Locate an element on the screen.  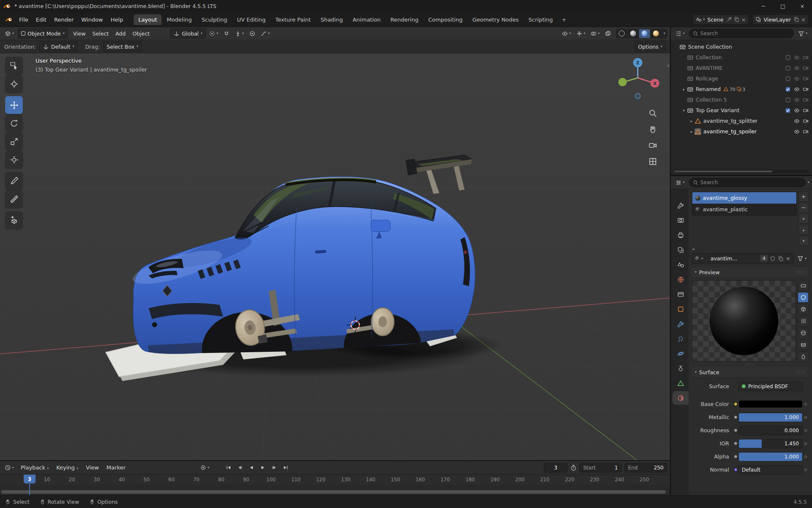
fake-user-shield-icon is located at coordinates (773, 259).